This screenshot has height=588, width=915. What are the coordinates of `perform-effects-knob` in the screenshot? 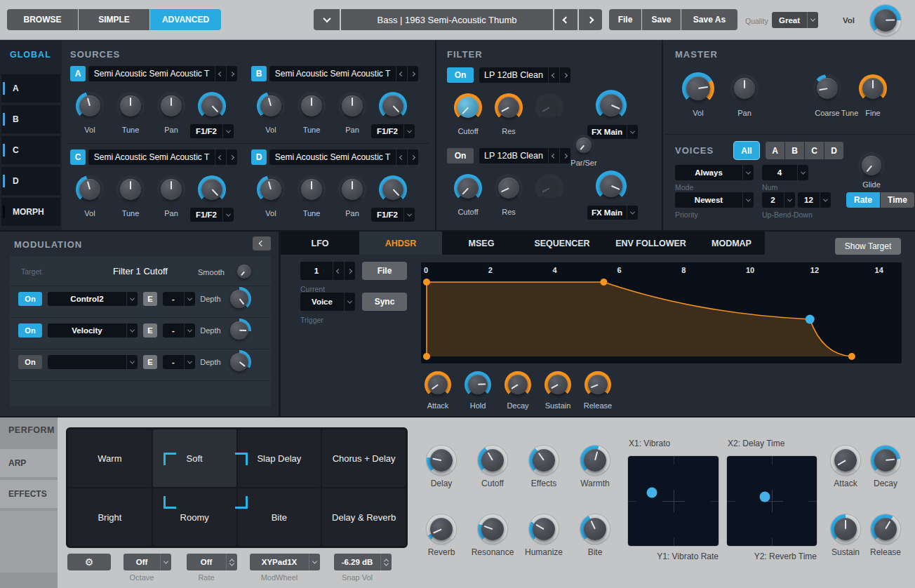 It's located at (544, 460).